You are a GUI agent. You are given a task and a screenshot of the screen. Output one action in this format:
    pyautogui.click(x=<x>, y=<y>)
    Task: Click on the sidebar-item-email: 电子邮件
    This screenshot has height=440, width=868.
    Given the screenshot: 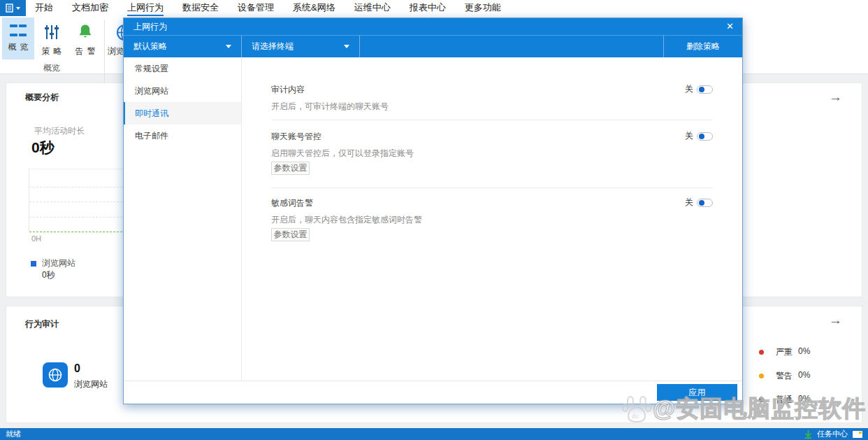 What is the action you would take?
    pyautogui.click(x=182, y=136)
    